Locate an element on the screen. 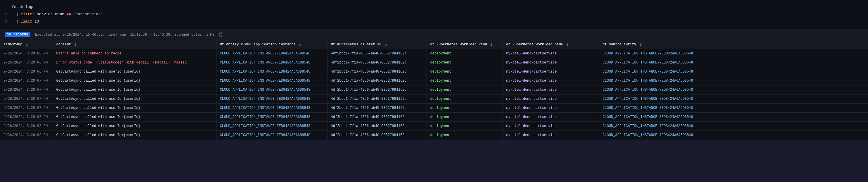 The height and width of the screenshot is (182, 868). records-badge: 10 records is located at coordinates (18, 34).